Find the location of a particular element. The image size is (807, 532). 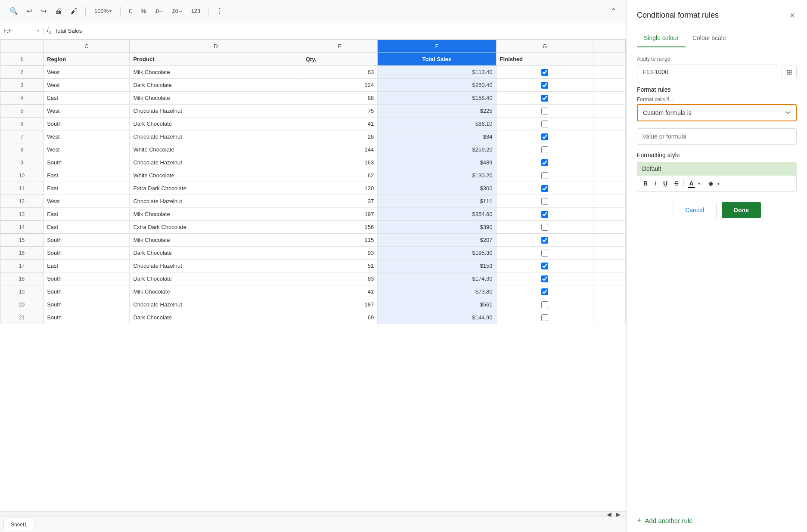

cell-total-sales-row-13: $354.60 is located at coordinates (437, 214).